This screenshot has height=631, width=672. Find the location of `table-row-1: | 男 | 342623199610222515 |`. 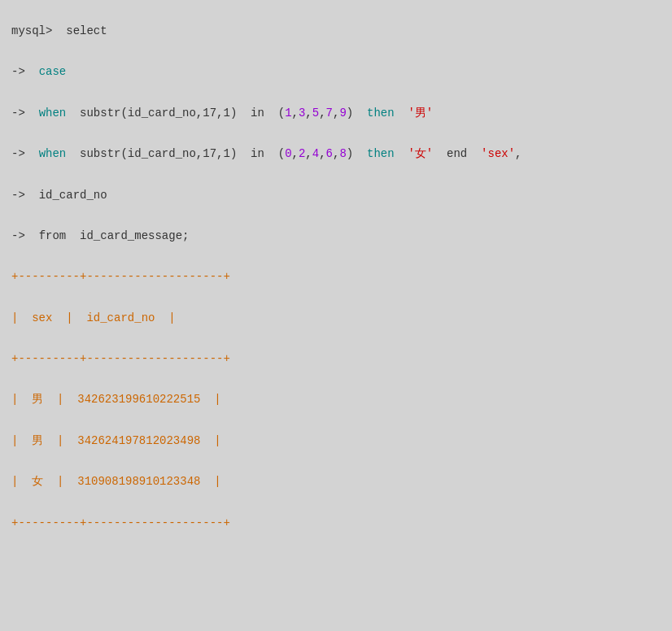

table-row-1: | 男 | 342623199610222515 | is located at coordinates (336, 400).